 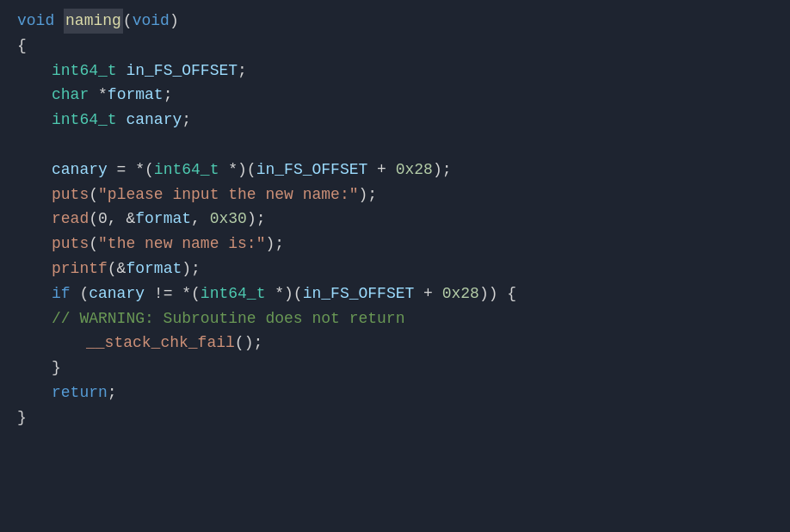 I want to click on keyword-return: return, so click(x=79, y=393).